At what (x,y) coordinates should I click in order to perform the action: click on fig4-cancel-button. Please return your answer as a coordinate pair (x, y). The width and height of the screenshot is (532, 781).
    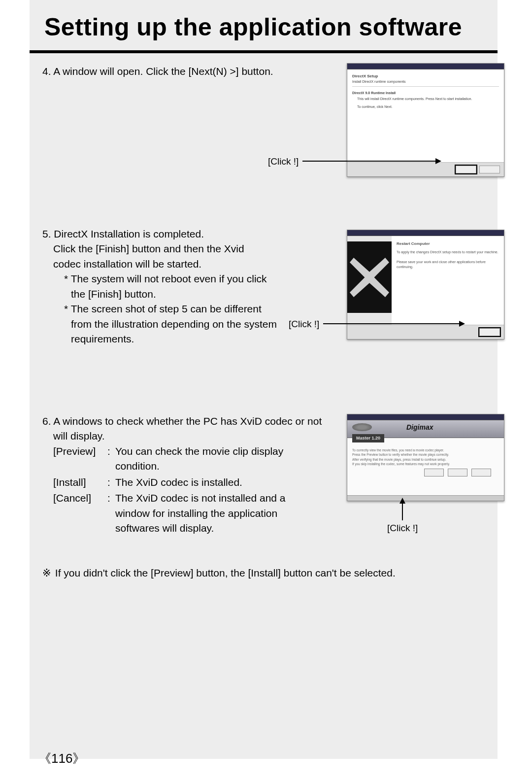
    Looking at the image, I should click on (490, 170).